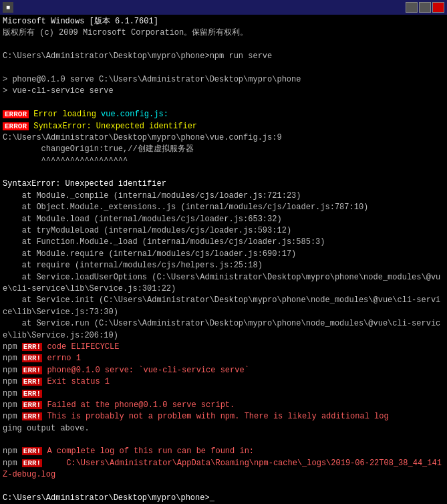  Describe the element at coordinates (223, 207) in the screenshot. I see `console-line: at Object.Module._extensions..js (intern…` at that location.